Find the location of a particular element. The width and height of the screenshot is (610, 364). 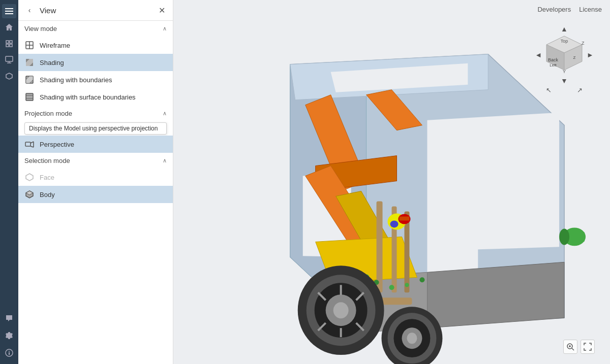

nav-controls is located at coordinates (579, 347).